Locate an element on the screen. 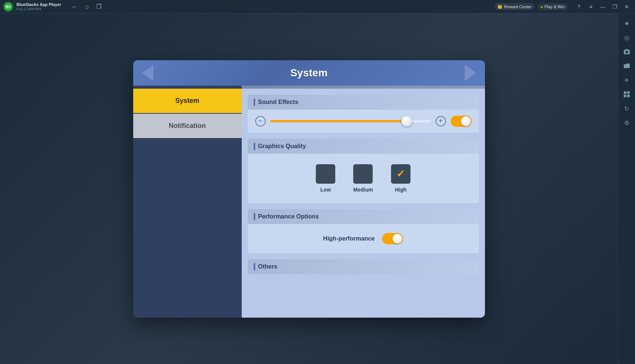 The height and width of the screenshot is (364, 635). crown-icon: 👑 is located at coordinates (500, 7).